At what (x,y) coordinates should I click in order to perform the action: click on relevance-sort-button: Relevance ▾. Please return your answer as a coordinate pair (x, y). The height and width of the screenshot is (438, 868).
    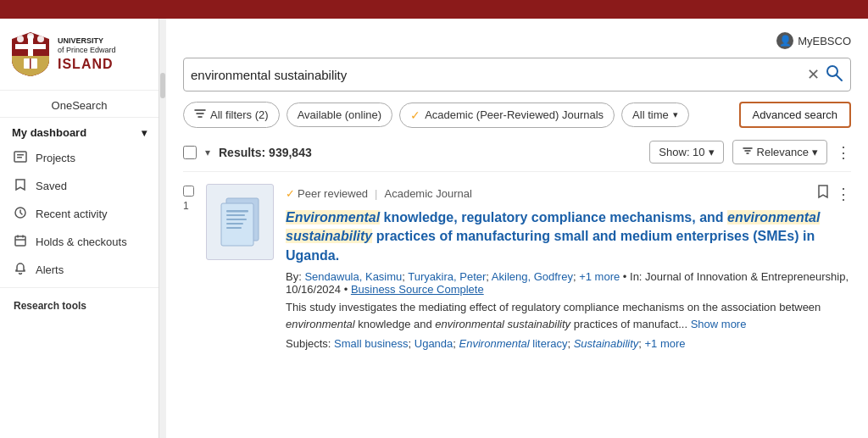
    Looking at the image, I should click on (780, 152).